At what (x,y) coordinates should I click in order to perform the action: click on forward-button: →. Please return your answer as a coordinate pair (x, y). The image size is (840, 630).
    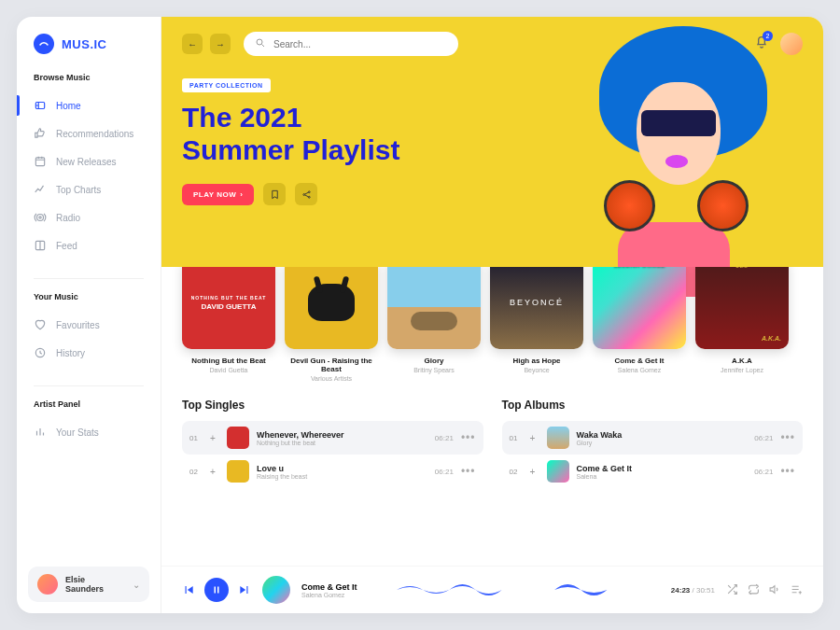
    Looking at the image, I should click on (220, 44).